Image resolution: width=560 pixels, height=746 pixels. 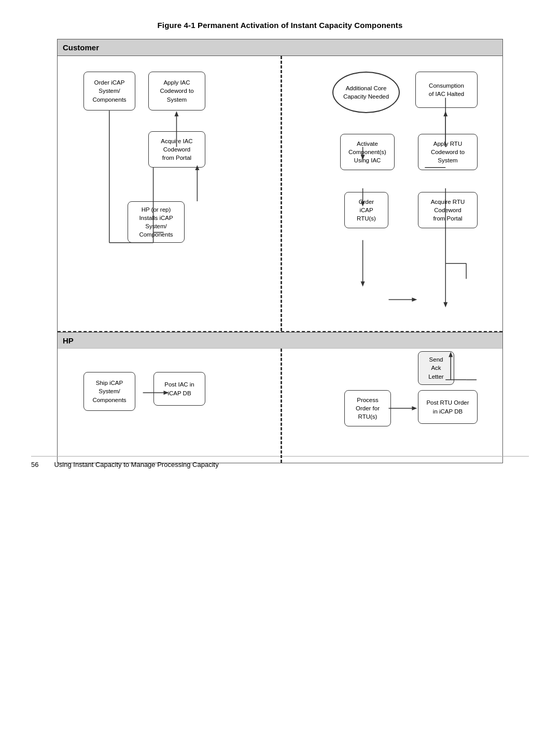 I want to click on apply-rtu-label: Apply RTUCodeword toSystem, so click(x=448, y=152).